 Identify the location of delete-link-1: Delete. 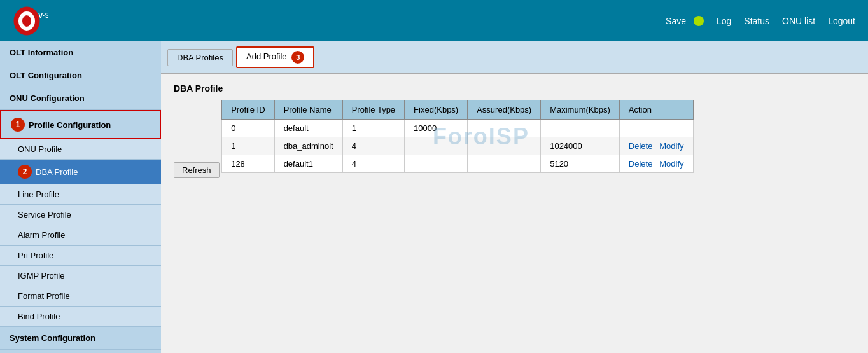
(641, 146).